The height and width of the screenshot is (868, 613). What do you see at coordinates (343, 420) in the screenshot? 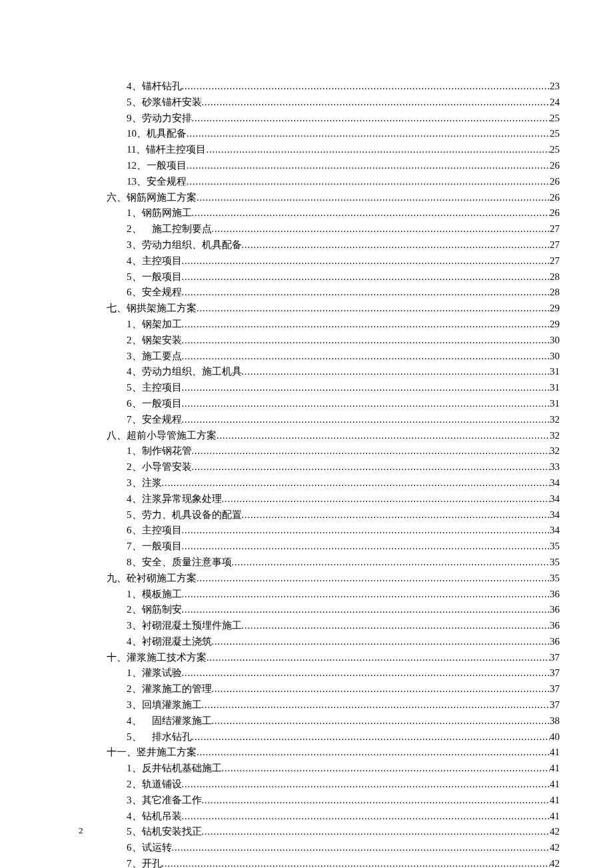
I see `toc-entry: 7、安全规程..................................…` at bounding box center [343, 420].